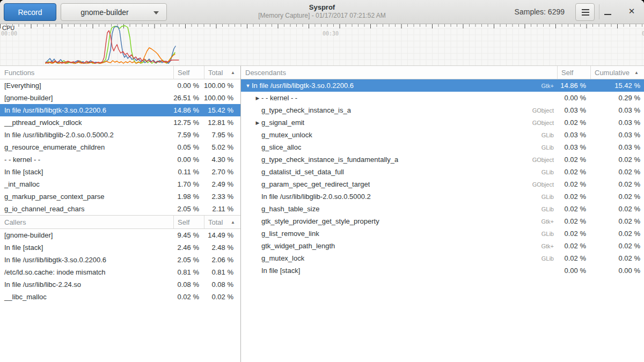  I want to click on functions-rows: [Everything] 0.00 % 100.00 % [gnome-buil…, so click(120, 147).